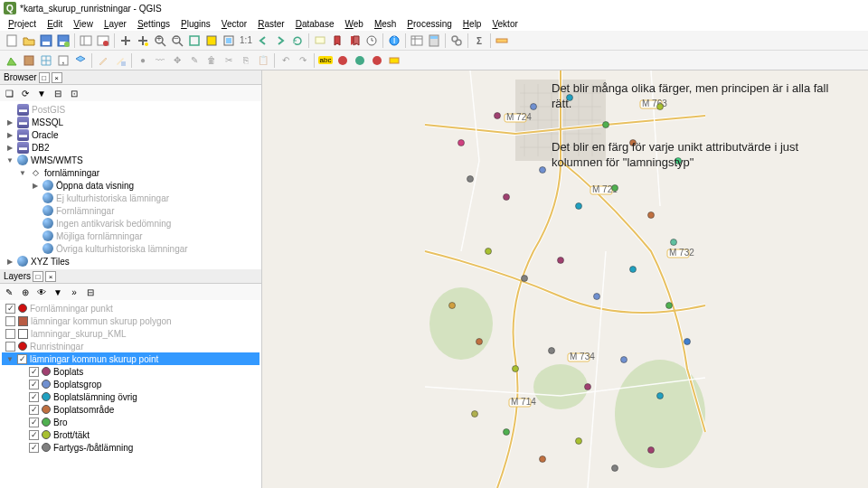  What do you see at coordinates (46, 61) in the screenshot?
I see `add-mesh-icon` at bounding box center [46, 61].